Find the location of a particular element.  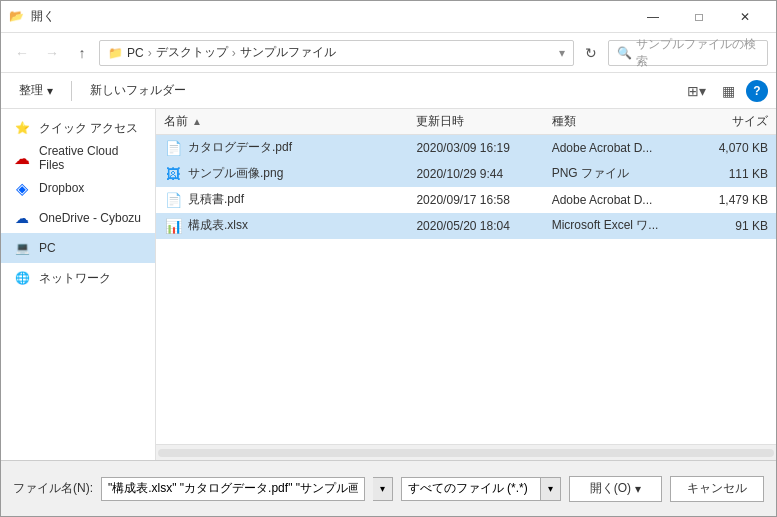

pane-icon: ▦ is located at coordinates (728, 91).